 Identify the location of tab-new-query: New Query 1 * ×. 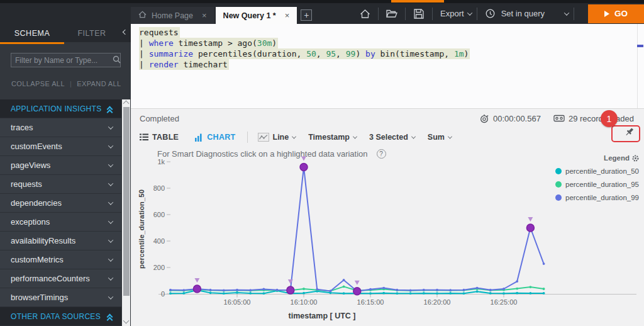
(257, 15).